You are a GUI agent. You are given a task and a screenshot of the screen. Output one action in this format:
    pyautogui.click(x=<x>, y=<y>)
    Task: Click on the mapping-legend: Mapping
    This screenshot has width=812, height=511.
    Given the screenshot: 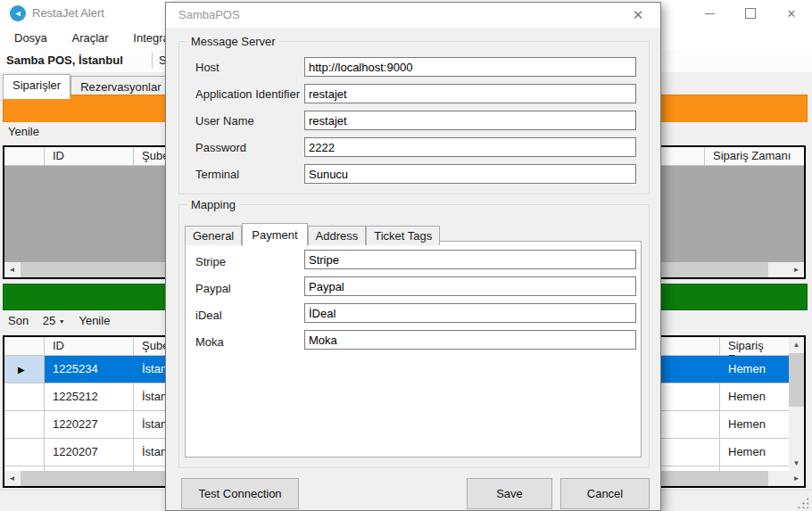 What is the action you would take?
    pyautogui.click(x=213, y=205)
    